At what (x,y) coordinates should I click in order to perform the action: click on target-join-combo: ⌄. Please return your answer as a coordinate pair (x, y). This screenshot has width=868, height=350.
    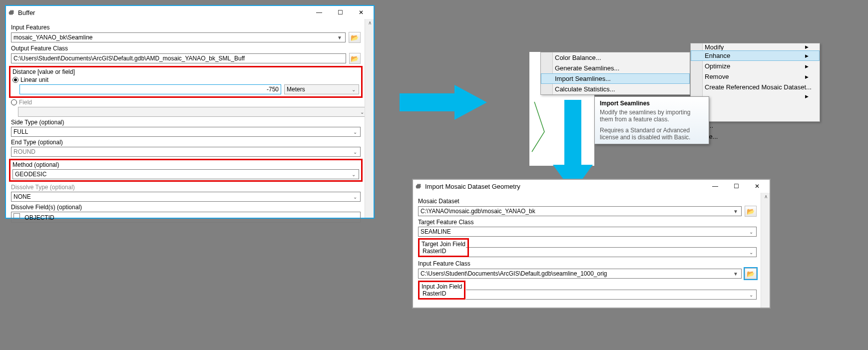
    Looking at the image, I should click on (611, 252).